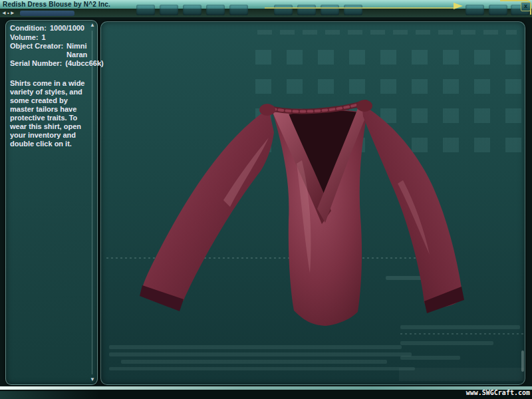  What do you see at coordinates (36, 64) in the screenshot?
I see `attribute-label: Serial Number:` at bounding box center [36, 64].